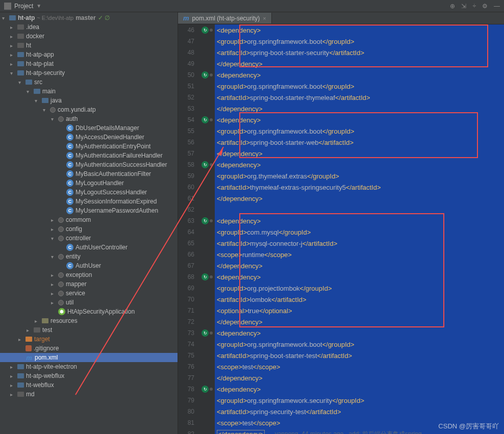 This screenshot has height=434, width=504. I want to click on tree-item: ht-atp-webflux, so click(89, 376).